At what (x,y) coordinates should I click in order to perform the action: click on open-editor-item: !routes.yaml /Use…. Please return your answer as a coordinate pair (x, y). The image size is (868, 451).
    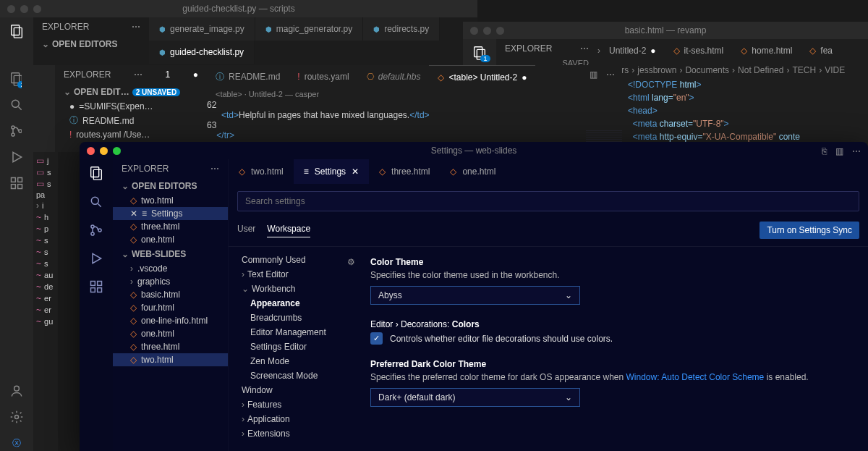
    Looking at the image, I should click on (131, 135).